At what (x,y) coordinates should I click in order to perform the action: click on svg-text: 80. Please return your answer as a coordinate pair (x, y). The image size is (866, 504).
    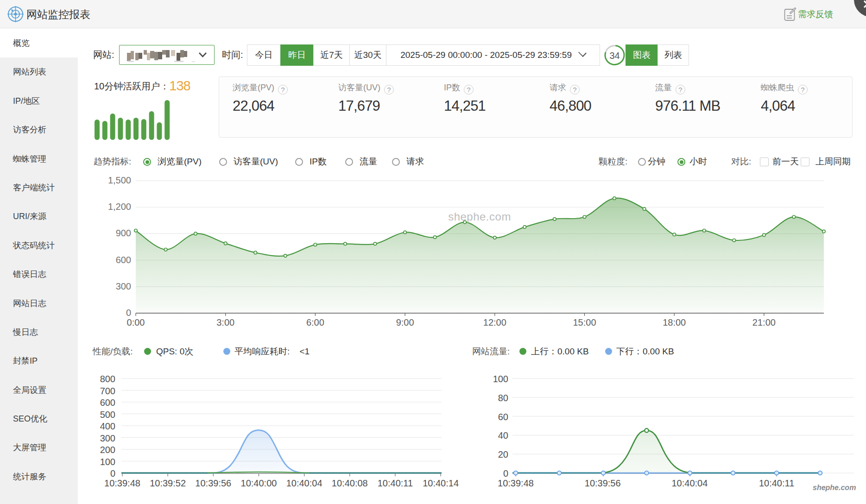
    Looking at the image, I should click on (503, 398).